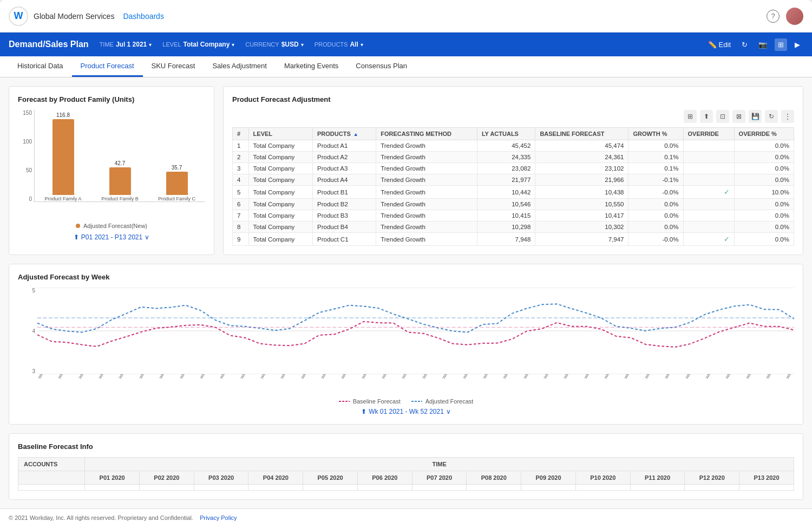 The width and height of the screenshot is (812, 521). Describe the element at coordinates (719, 44) in the screenshot. I see `edit-button: ✏️ Edit` at that location.